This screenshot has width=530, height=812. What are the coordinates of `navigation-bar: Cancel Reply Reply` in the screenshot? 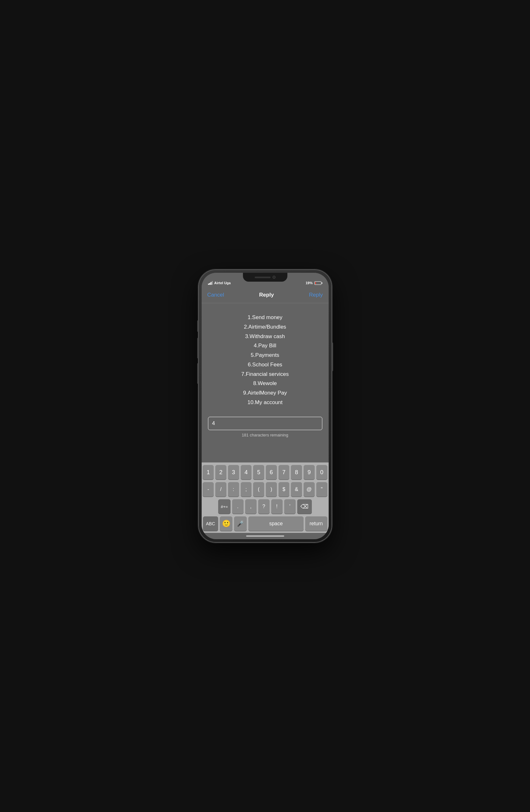 It's located at (265, 295).